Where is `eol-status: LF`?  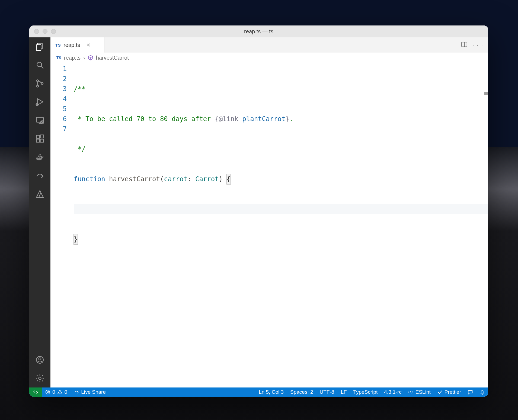
eol-status: LF is located at coordinates (344, 392).